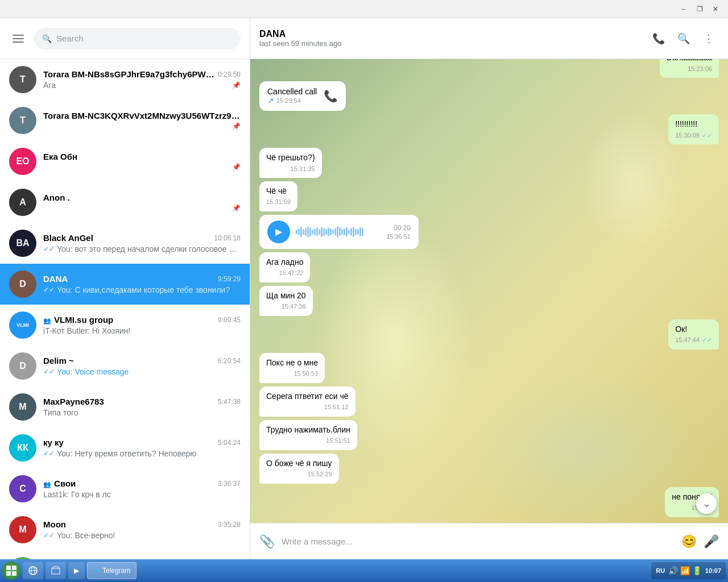  I want to click on taskbar-btn-explorer, so click(56, 571).